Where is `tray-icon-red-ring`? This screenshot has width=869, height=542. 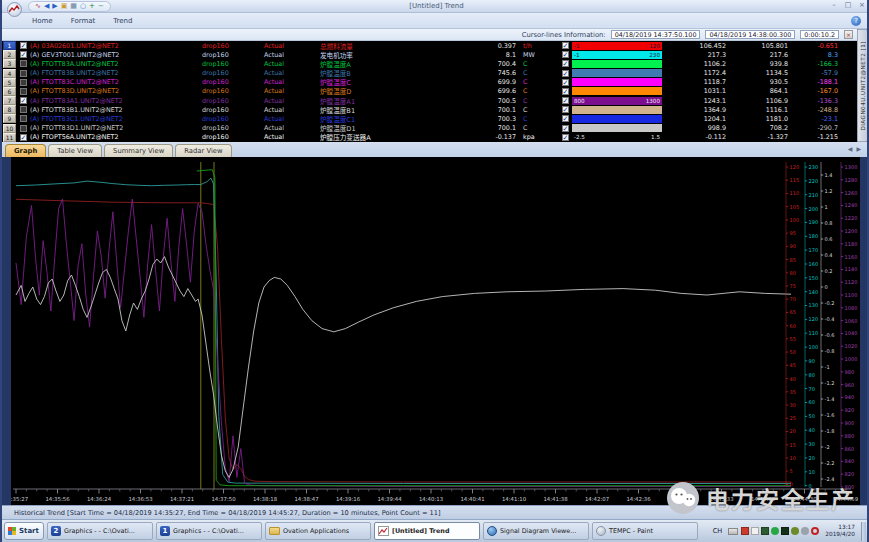 tray-icon-red-ring is located at coordinates (815, 531).